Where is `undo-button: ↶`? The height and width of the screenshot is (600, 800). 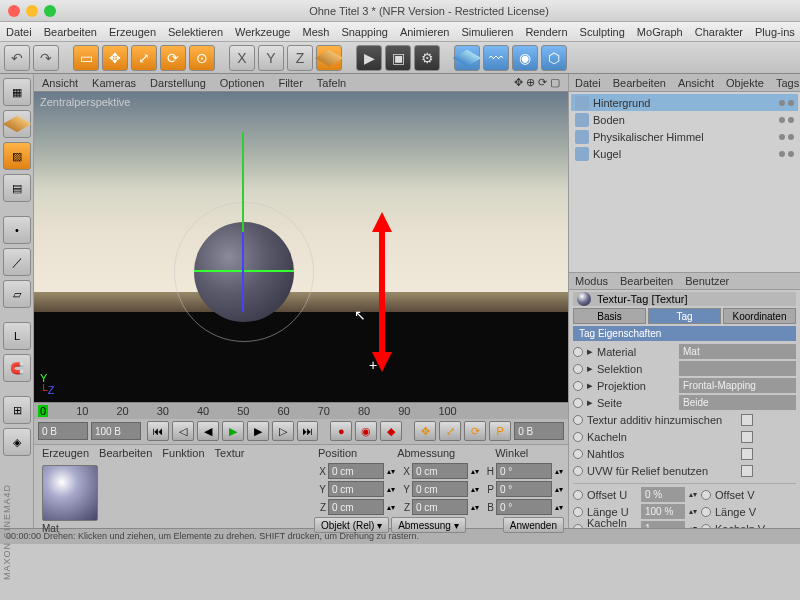 undo-button: ↶ is located at coordinates (17, 58).